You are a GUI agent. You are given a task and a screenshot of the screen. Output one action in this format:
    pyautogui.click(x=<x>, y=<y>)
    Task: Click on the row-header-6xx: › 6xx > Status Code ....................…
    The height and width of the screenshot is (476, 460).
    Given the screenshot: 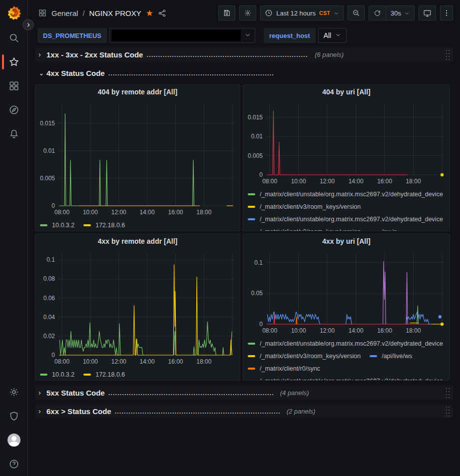 What is the action you would take?
    pyautogui.click(x=244, y=411)
    